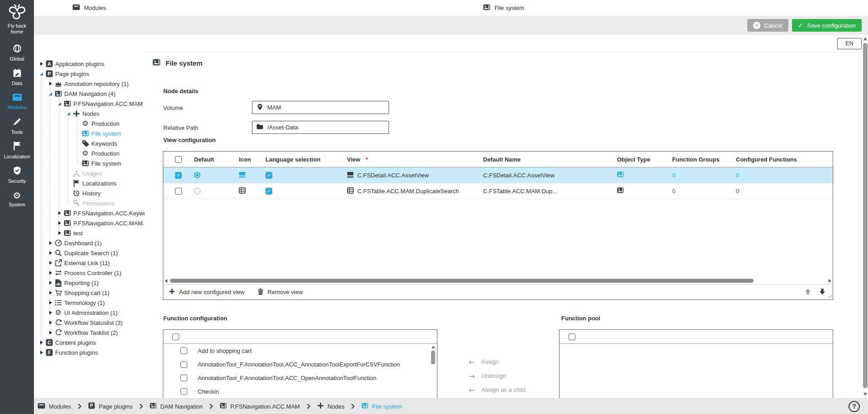  What do you see at coordinates (382, 406) in the screenshot?
I see `breadcrumb-item-file-system: File system` at bounding box center [382, 406].